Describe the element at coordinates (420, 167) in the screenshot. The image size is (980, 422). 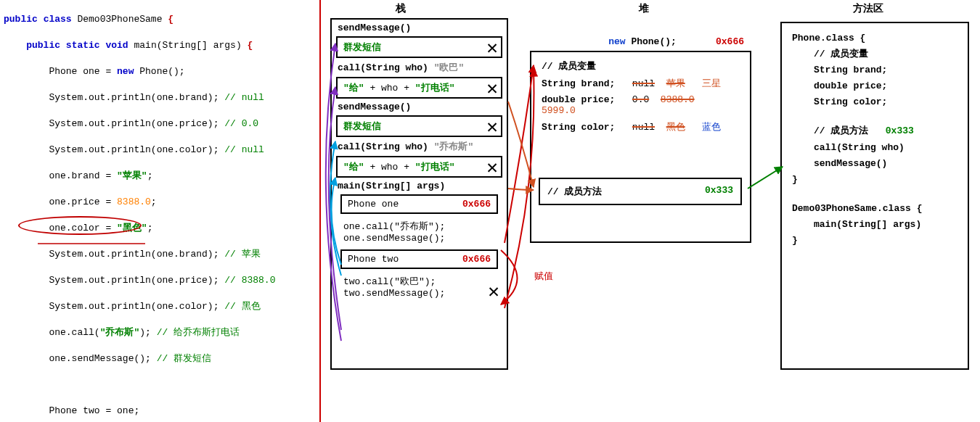
I see `stack-frame-call-2: "给" + who + "打电话" ✕` at that location.